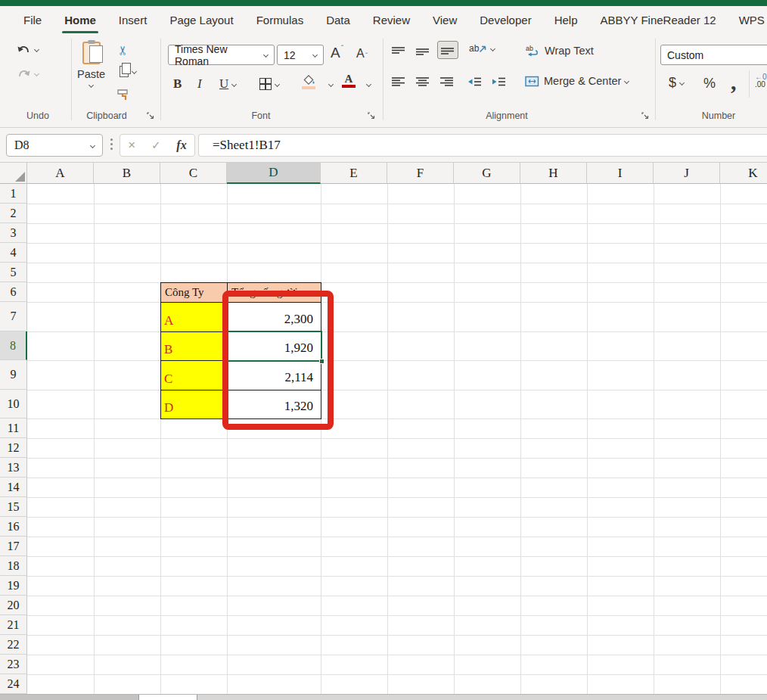 This screenshot has height=700, width=767. Describe the element at coordinates (151, 116) in the screenshot. I see `clipboard-dialog-launcher` at that location.